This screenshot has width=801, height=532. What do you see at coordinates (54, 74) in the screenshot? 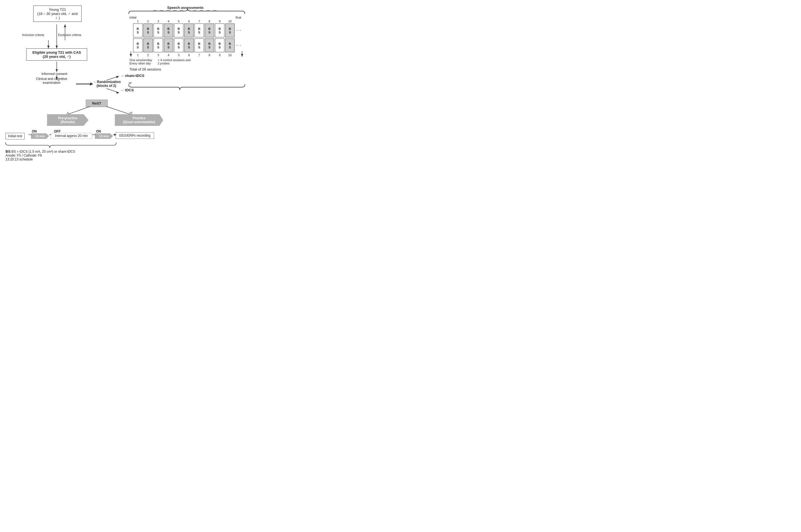
I see `informed-consent-label: Informed consent` at bounding box center [54, 74].